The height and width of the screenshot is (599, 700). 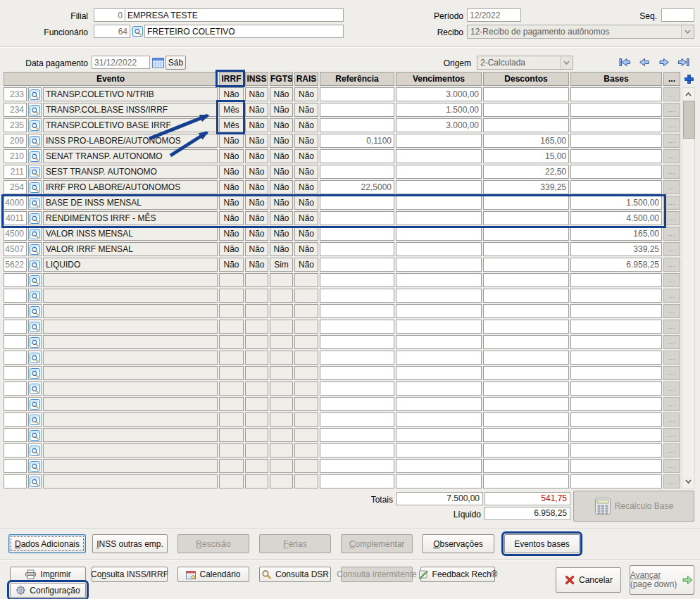 I want to click on complementar-button: Complementar, so click(x=377, y=543).